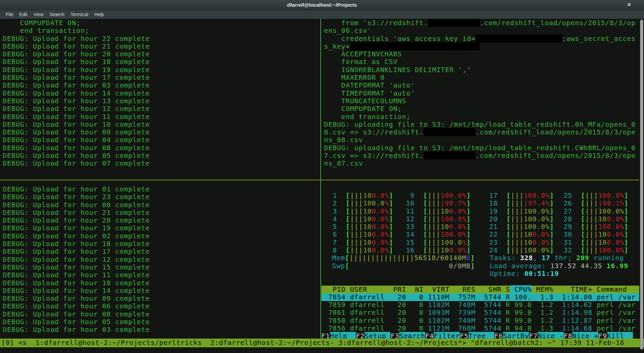  Describe the element at coordinates (557, 258) in the screenshot. I see `tasks-summary: Tasks: 328, 17 thr; 209 running` at that location.